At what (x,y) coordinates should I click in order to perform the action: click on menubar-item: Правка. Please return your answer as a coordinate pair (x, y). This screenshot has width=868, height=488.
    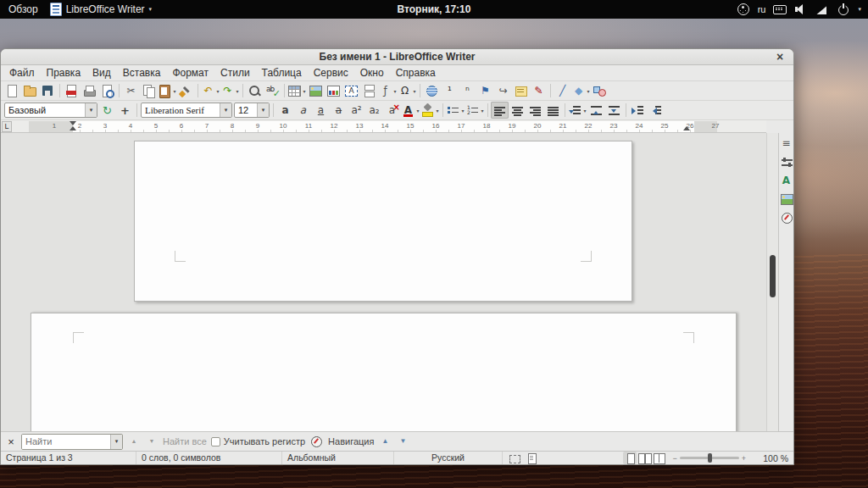
    Looking at the image, I should click on (64, 73).